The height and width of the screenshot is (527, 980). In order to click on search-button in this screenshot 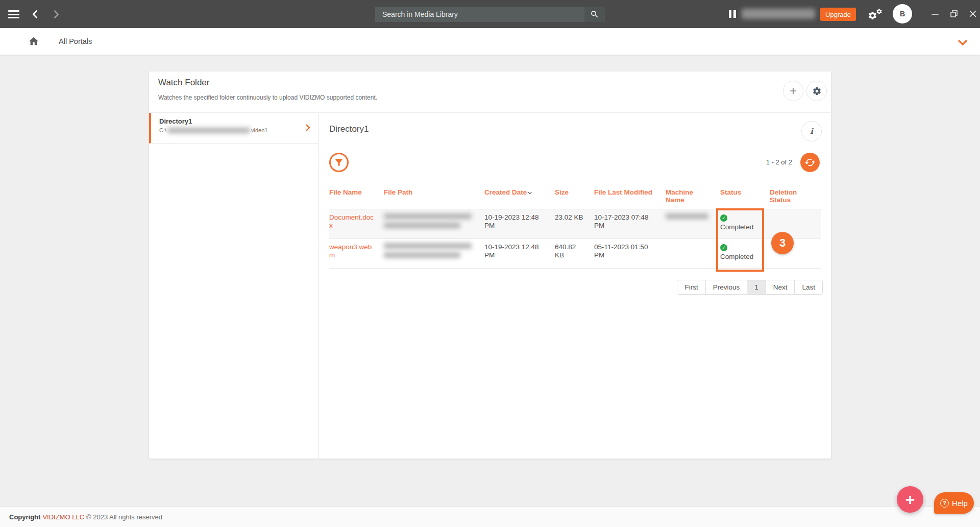, I will do `click(595, 14)`.